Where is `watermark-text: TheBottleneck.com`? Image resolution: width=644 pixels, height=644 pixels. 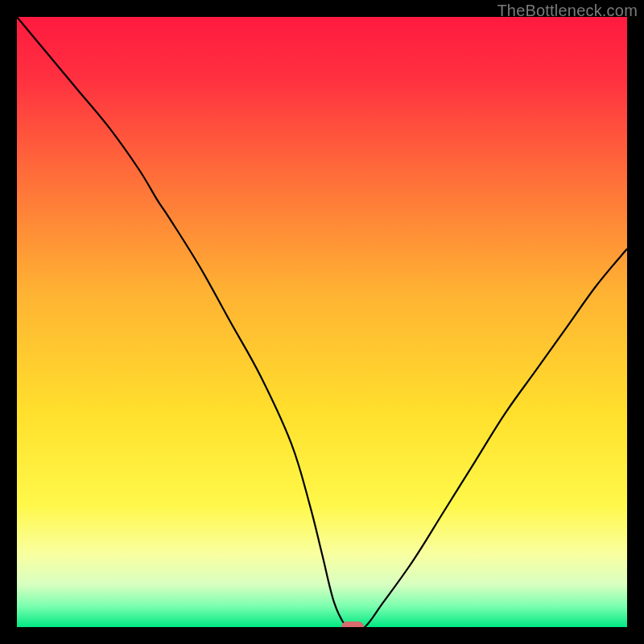
watermark-text: TheBottleneck.com is located at coordinates (567, 11).